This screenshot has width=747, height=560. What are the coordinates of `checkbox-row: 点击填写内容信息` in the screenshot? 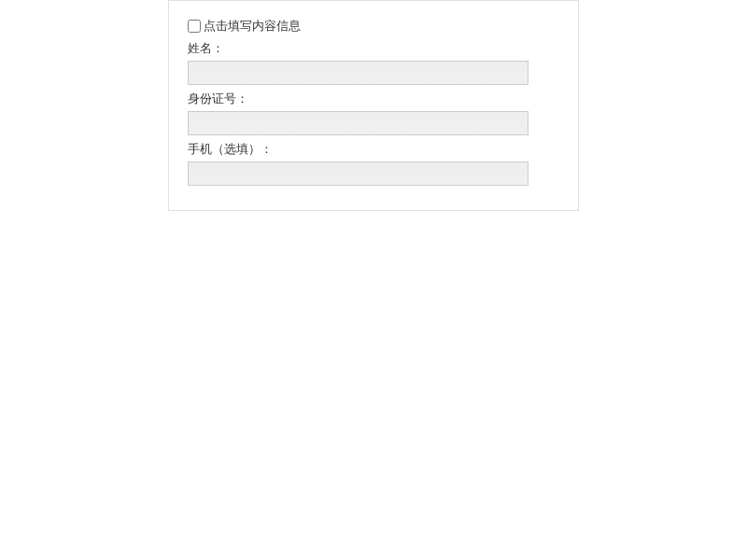 It's located at (374, 26).